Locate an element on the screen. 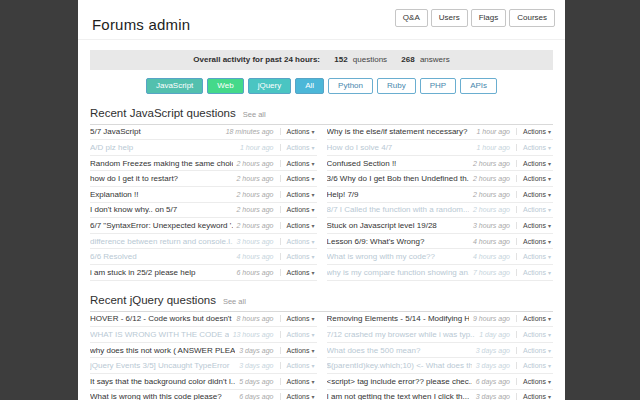  question-row: why does this not work ( ANSWER PLEA...3… is located at coordinates (204, 351).